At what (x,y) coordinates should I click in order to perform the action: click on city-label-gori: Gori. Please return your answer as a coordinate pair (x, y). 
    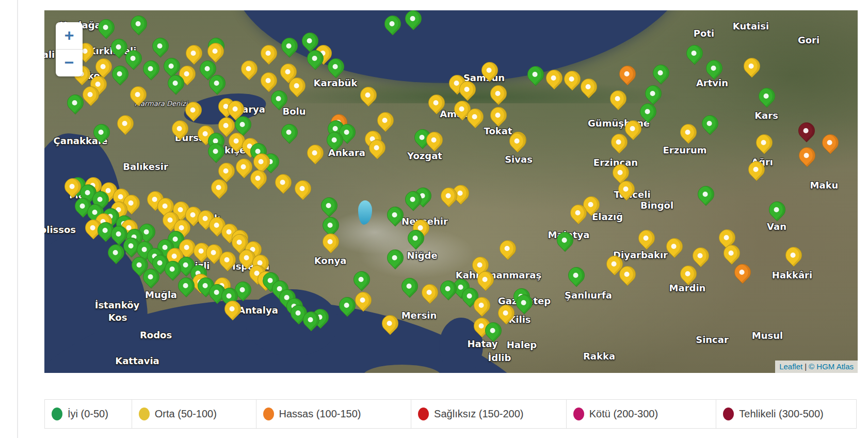
    Looking at the image, I should click on (809, 40).